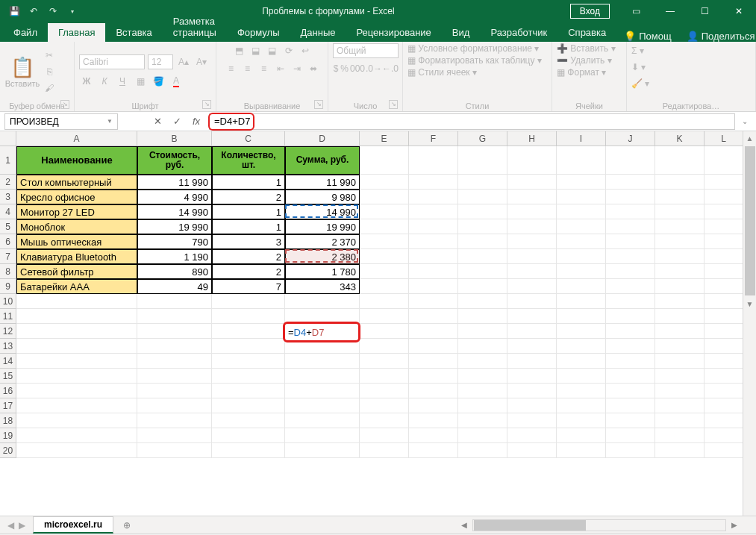 The width and height of the screenshot is (756, 535). Describe the element at coordinates (461, 33) in the screenshot. I see `tab-view: Вид` at that location.